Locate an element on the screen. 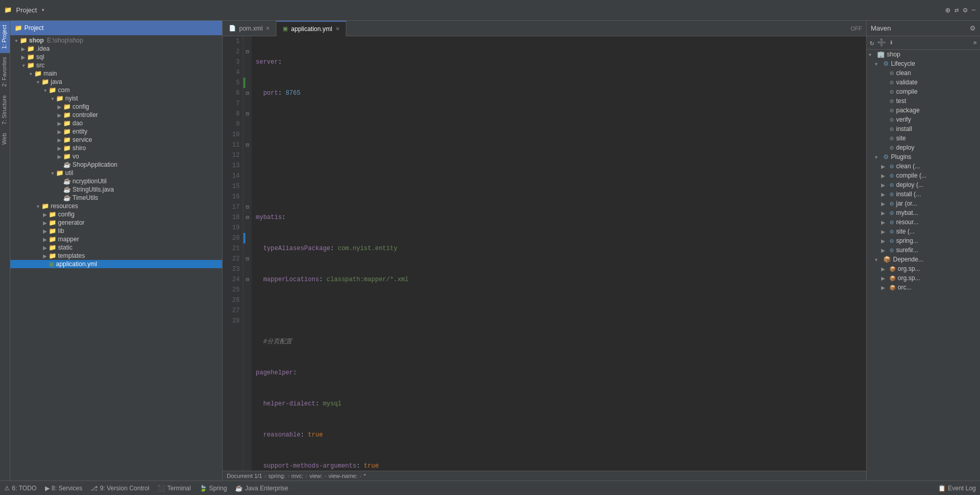 This screenshot has height=495, width=980. maven-dep-3: ▶ 📦 orc... is located at coordinates (924, 287).